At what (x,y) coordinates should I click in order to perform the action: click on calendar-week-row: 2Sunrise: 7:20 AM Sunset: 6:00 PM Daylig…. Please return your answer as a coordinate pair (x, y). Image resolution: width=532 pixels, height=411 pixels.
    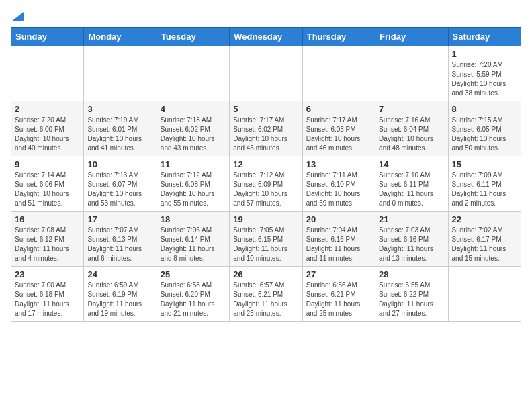
    Looking at the image, I should click on (266, 129).